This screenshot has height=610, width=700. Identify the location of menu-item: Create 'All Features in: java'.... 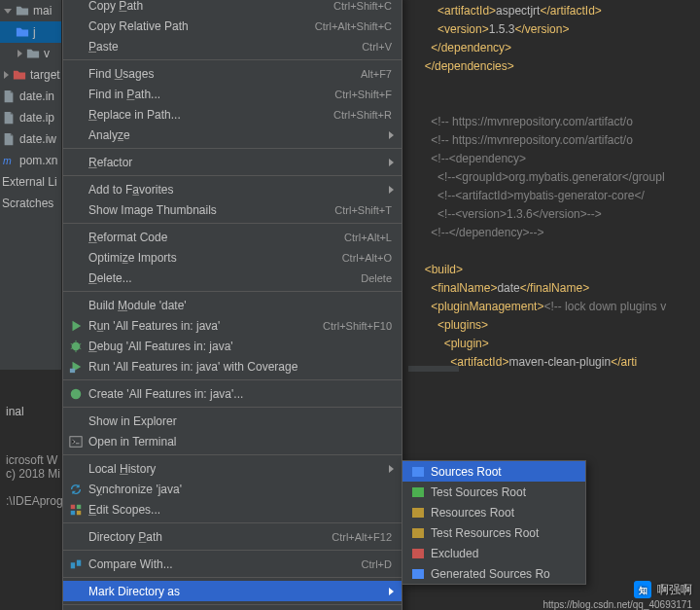
(232, 393).